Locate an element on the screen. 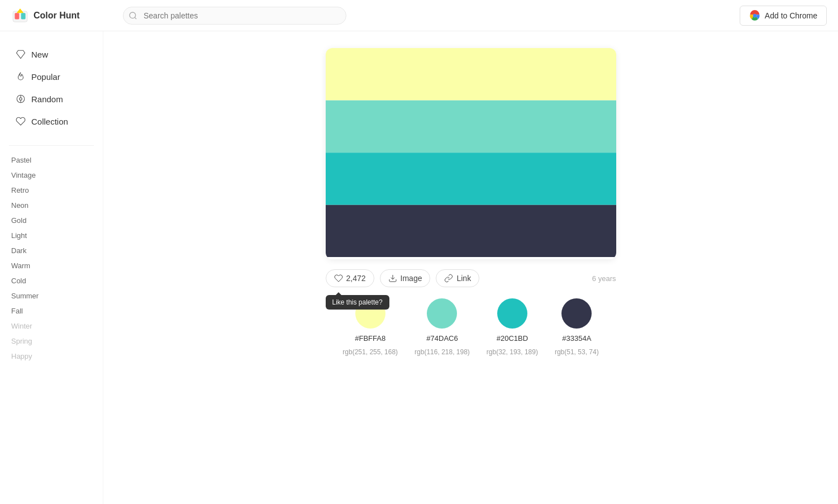 The height and width of the screenshot is (504, 838). fire-icon is located at coordinates (21, 77).